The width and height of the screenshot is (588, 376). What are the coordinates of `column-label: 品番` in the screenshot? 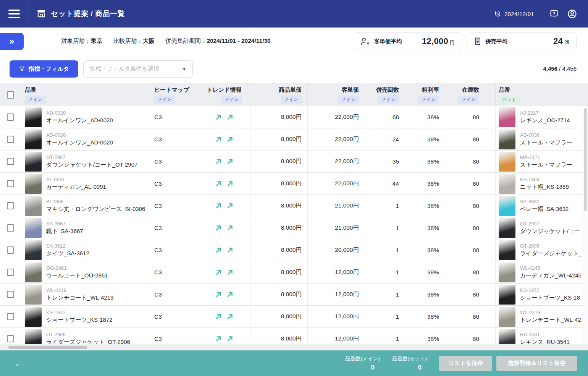 It's located at (543, 90).